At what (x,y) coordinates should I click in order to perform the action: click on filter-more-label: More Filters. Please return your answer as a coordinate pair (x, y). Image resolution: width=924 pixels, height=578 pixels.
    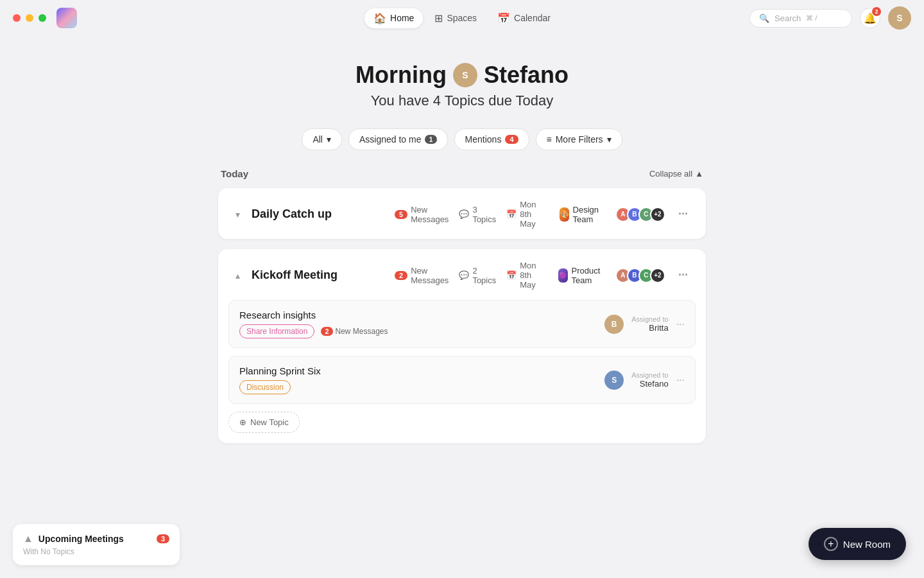
    Looking at the image, I should click on (579, 139).